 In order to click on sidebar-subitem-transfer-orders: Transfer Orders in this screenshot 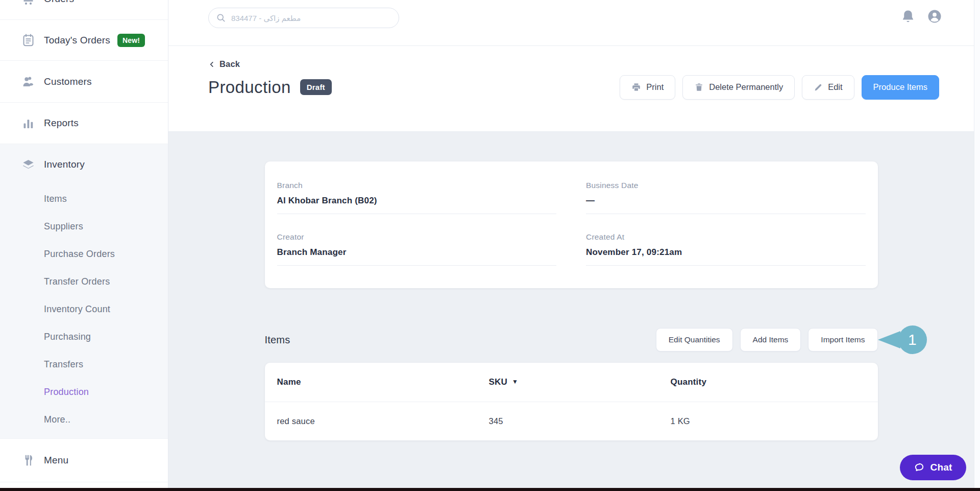, I will do `click(84, 282)`.